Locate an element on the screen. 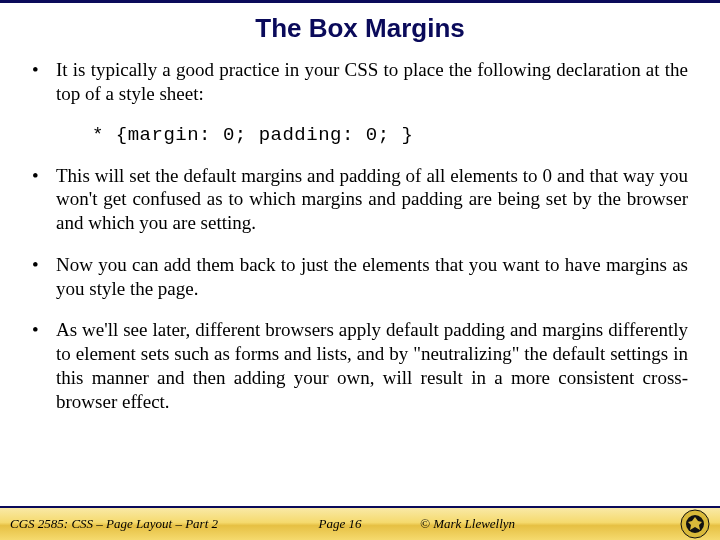 Image resolution: width=720 pixels, height=540 pixels. bullet-list: It is typically a good practice in your … is located at coordinates (360, 82).